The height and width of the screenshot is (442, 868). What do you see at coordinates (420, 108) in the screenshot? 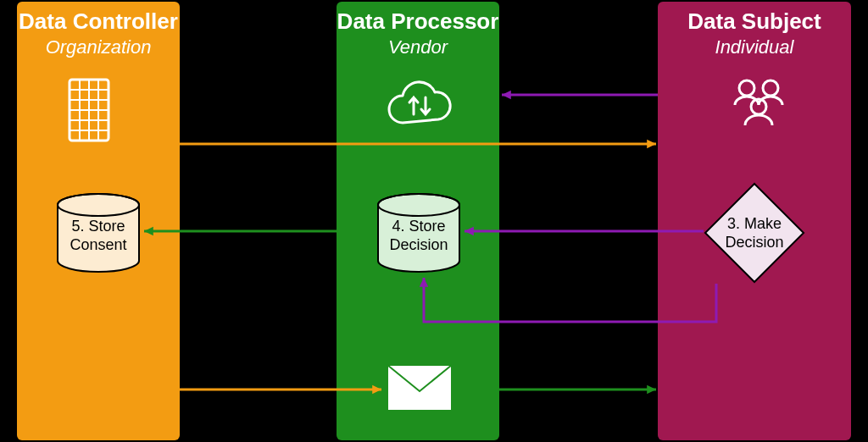
I see `cloud-sync-icon` at bounding box center [420, 108].